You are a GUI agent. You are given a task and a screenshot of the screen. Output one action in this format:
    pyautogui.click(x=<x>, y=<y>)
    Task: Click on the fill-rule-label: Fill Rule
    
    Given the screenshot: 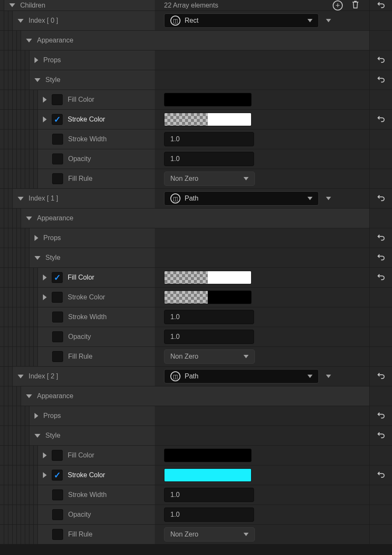 What is the action you would take?
    pyautogui.click(x=80, y=534)
    